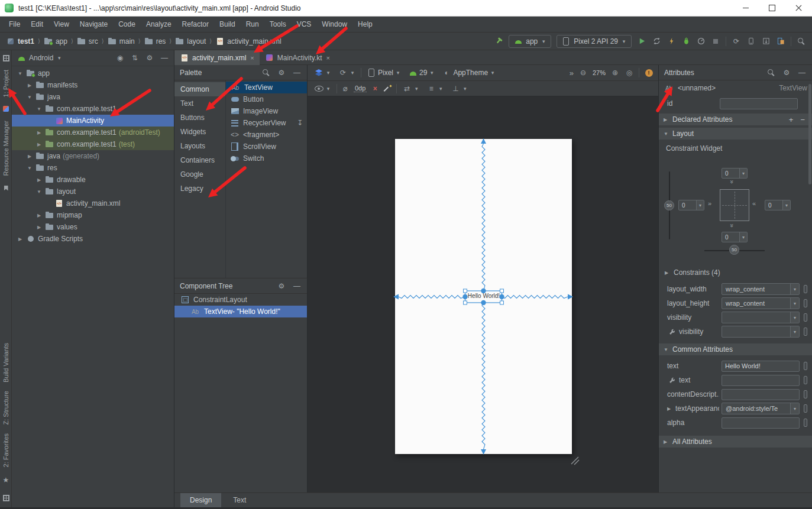 Image resolution: width=812 pixels, height=509 pixels. What do you see at coordinates (266, 147) in the screenshot?
I see `palette-item-scrollview: ScrollView` at bounding box center [266, 147].